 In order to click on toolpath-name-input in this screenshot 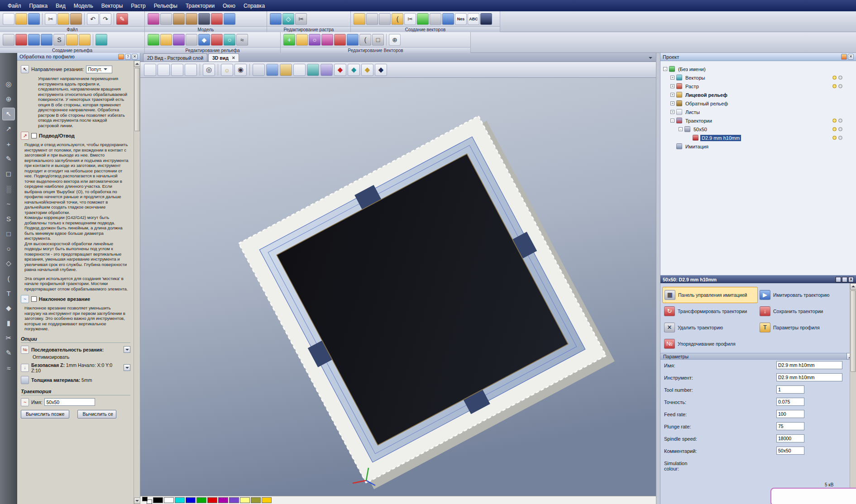, I will do `click(70, 402)`.